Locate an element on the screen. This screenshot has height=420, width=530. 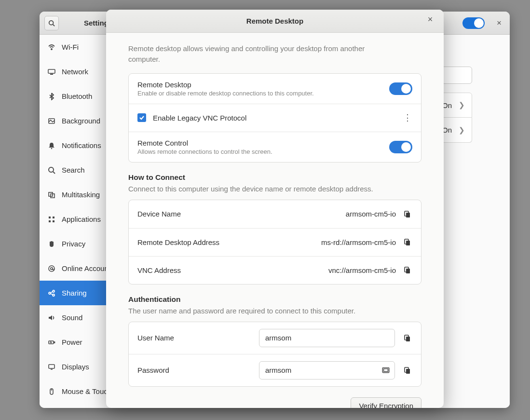
auth-desc: The user name and password are required … is located at coordinates (275, 311).